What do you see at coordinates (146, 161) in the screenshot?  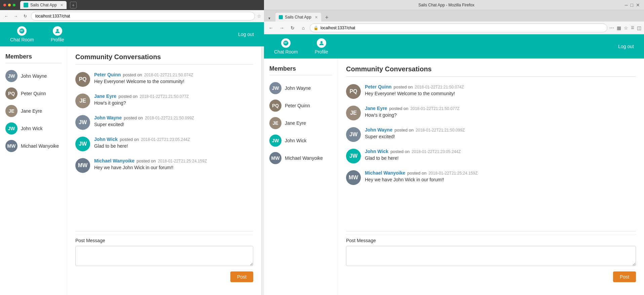 I see `msg-posted-mw-left: posted on` at bounding box center [146, 161].